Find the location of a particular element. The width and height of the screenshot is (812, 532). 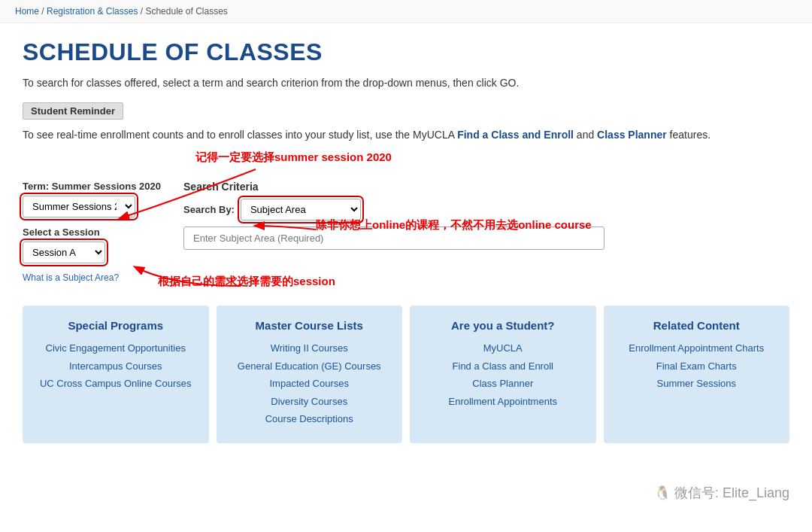

search-by-select: Subject AreaCourse NumberInstructor is located at coordinates (301, 209).